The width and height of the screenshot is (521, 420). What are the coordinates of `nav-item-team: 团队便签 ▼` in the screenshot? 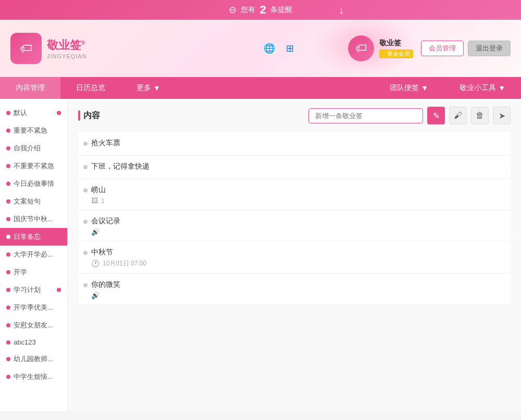 It's located at (409, 88).